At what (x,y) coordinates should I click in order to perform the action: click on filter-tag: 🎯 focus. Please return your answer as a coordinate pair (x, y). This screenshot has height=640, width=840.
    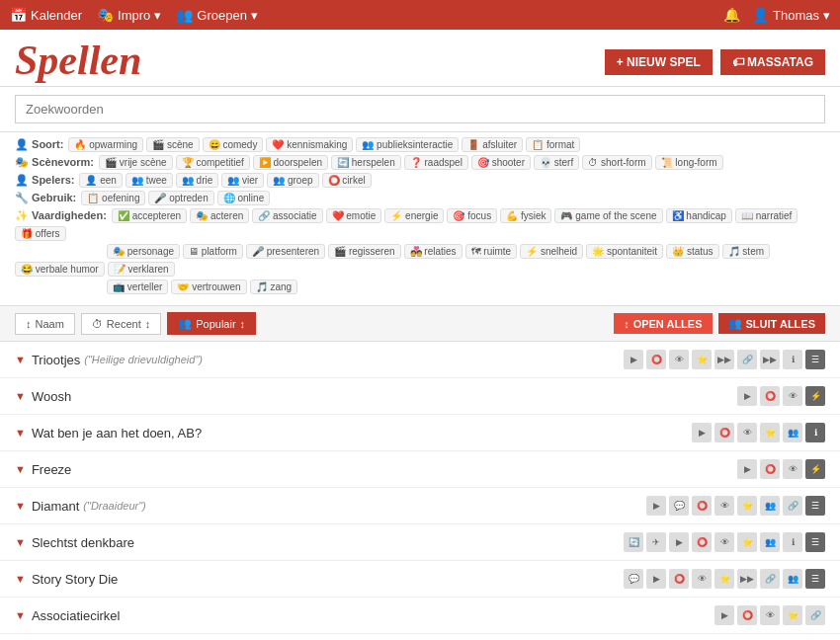
    Looking at the image, I should click on (472, 215).